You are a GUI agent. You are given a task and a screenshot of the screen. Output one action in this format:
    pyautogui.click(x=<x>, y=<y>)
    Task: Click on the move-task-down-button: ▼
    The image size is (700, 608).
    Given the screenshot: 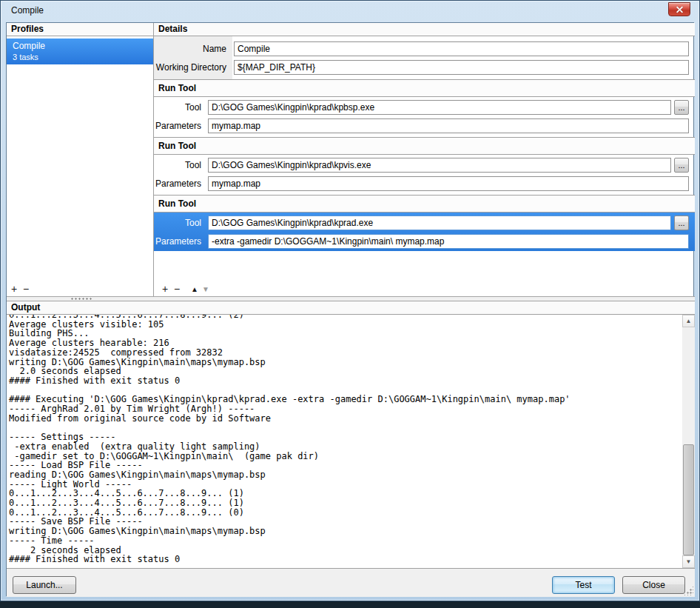 What is the action you would take?
    pyautogui.click(x=206, y=289)
    